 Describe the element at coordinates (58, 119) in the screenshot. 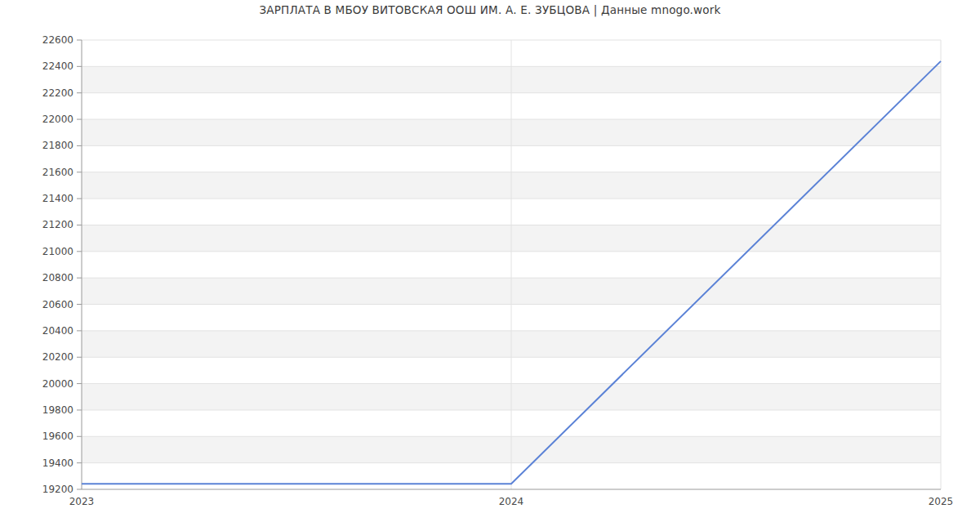

I see `y-tick-label: 22000` at that location.